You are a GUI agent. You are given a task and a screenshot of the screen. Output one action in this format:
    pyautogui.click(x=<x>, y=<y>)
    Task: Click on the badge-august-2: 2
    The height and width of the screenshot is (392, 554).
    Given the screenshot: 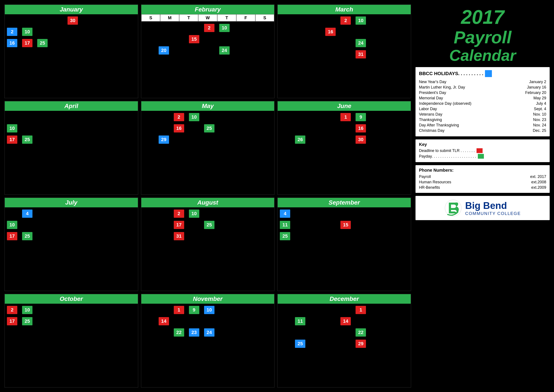 What is the action you would take?
    pyautogui.click(x=179, y=214)
    